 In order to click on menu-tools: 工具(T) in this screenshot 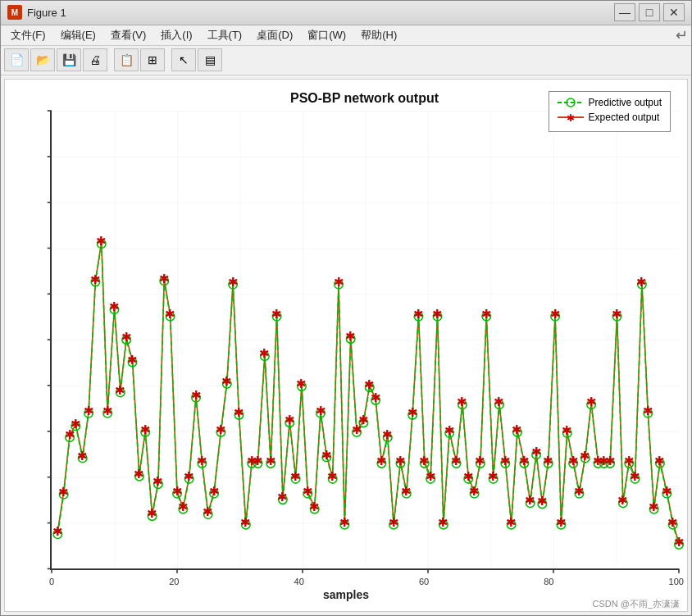, I will do `click(225, 35)`.